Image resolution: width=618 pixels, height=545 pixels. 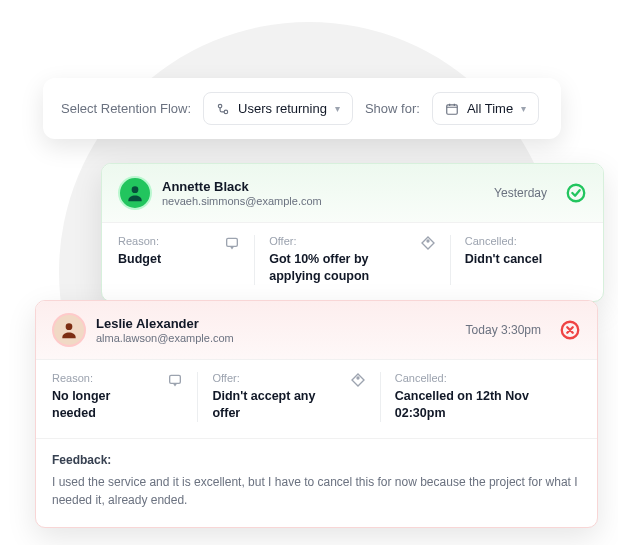 I want to click on filter-bar: Select Retention Flow: Users returning ▾…, so click(x=302, y=108).